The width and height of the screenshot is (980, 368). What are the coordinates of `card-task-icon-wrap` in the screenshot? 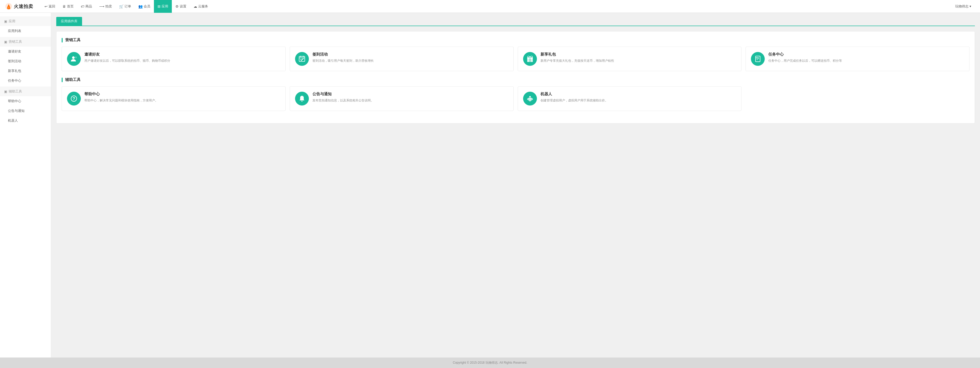 It's located at (758, 59).